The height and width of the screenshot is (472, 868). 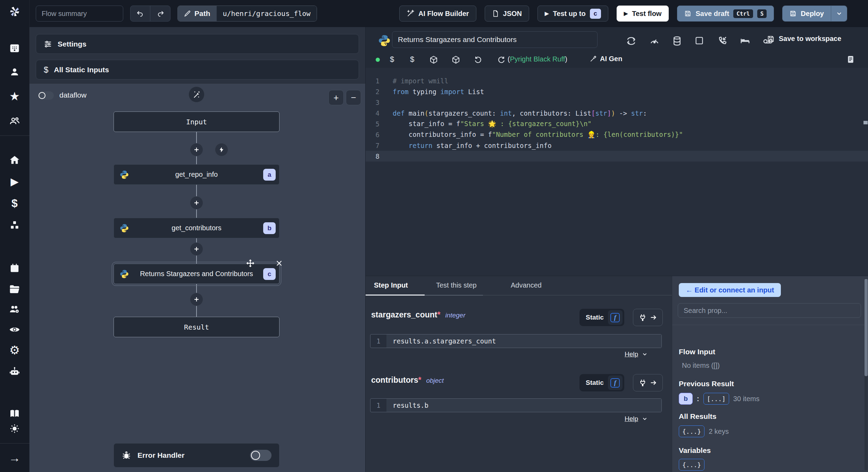 I want to click on path-value: u/henri/gracious_flow, so click(x=267, y=14).